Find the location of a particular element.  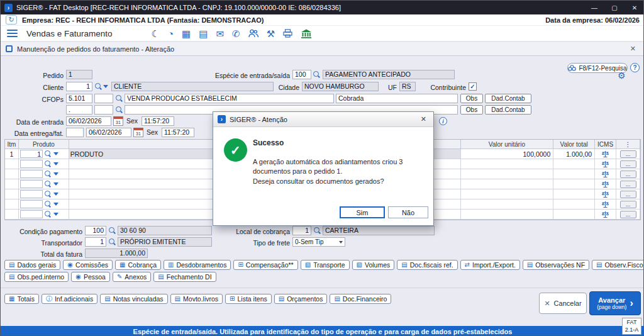

gear-icon: ⚙ is located at coordinates (621, 76).